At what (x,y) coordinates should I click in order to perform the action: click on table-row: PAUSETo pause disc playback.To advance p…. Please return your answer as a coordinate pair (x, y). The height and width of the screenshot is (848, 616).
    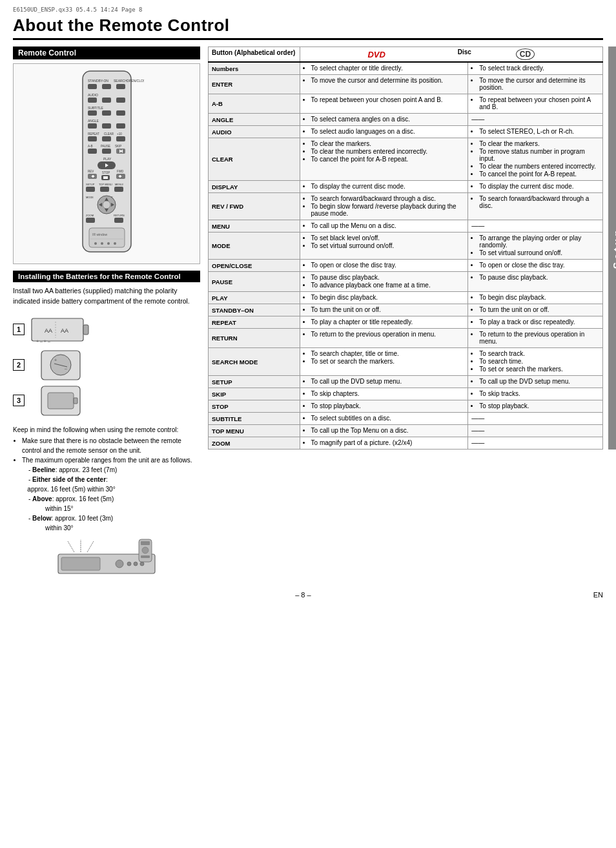
    Looking at the image, I should click on (406, 282).